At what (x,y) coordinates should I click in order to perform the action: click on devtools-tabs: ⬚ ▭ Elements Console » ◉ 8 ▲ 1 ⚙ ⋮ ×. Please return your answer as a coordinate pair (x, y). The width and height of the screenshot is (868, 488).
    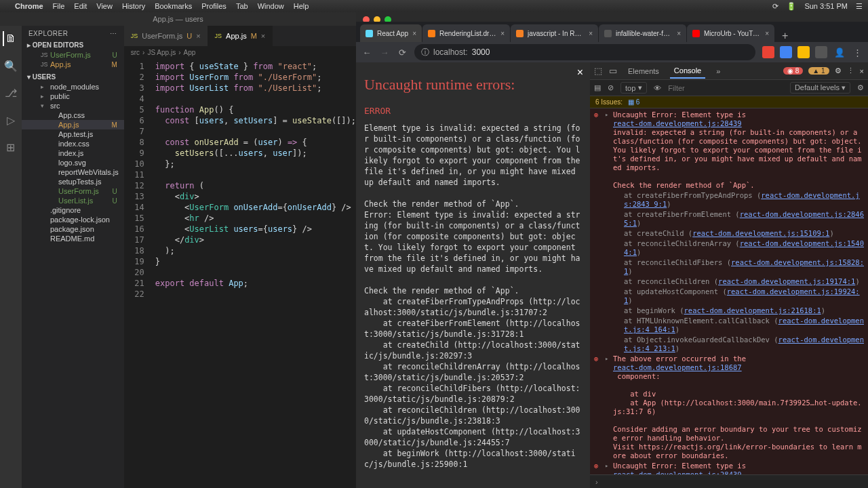
    Looking at the image, I should click on (729, 71).